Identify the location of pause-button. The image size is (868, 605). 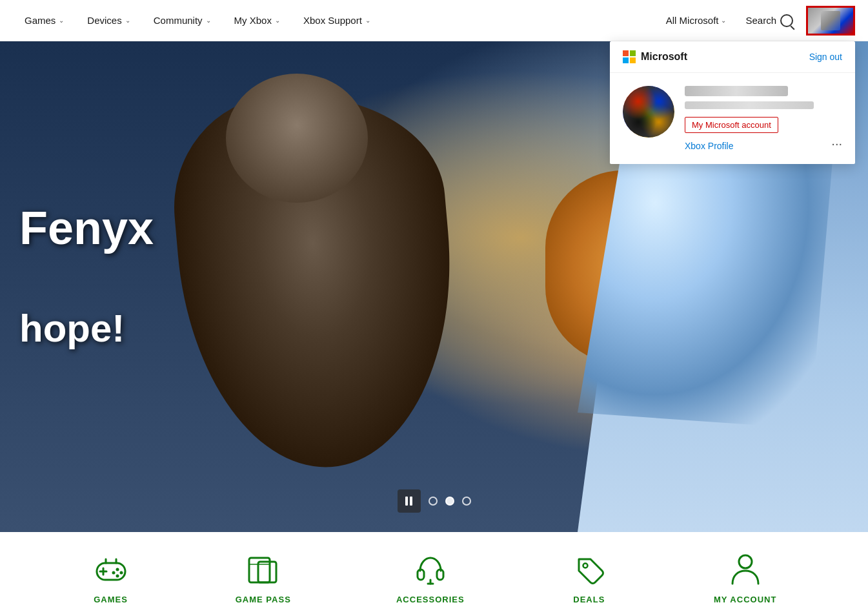
(409, 501).